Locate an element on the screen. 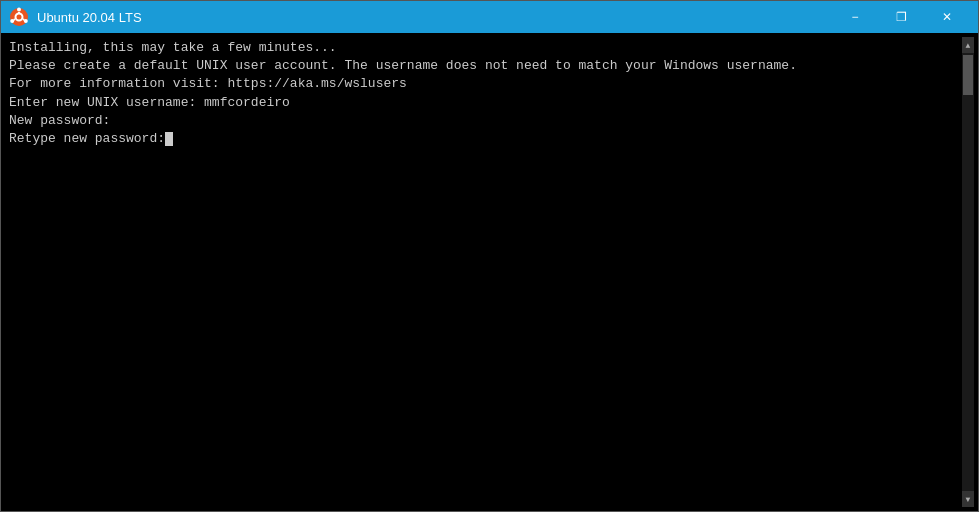 The image size is (979, 512). titlebar-controls: − ❐ ✕ is located at coordinates (901, 17).